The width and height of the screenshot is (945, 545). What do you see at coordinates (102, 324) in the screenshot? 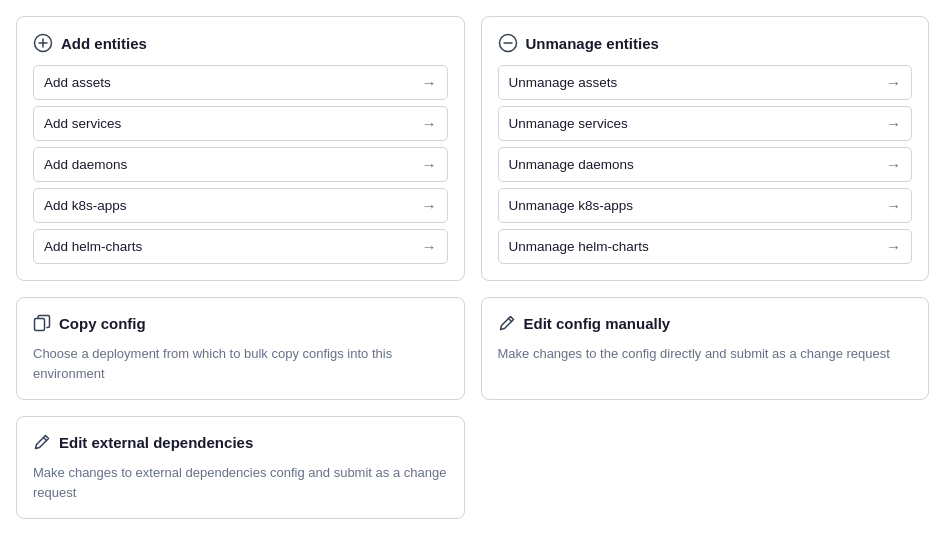
I see `copy-config-title: Copy config` at bounding box center [102, 324].